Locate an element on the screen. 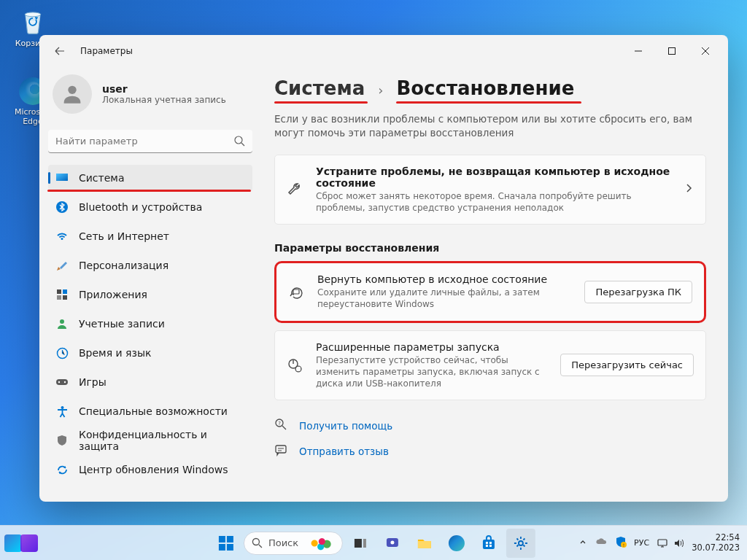 The width and height of the screenshot is (747, 560). feedback-icon is located at coordinates (282, 451).